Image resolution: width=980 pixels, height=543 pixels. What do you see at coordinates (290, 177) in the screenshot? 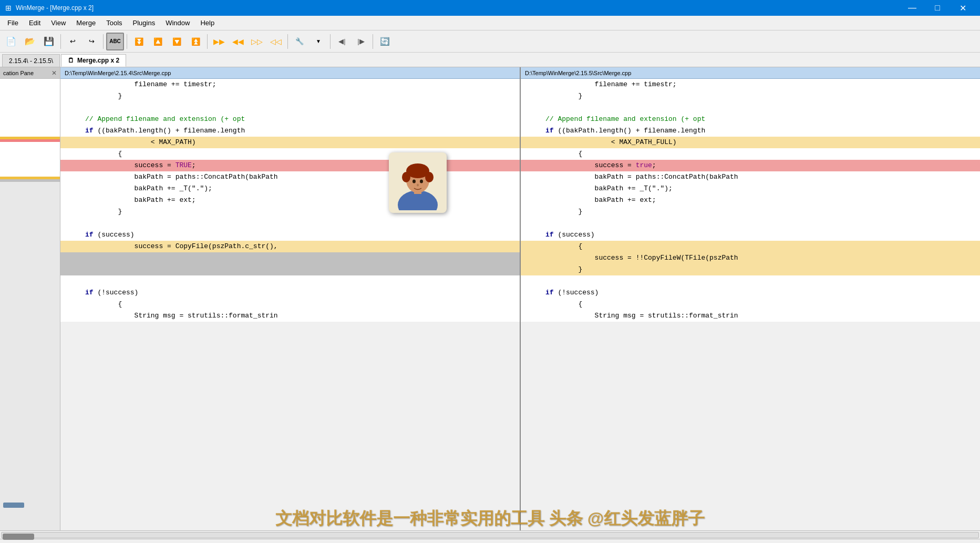
I see `left-code-line: bakPath = paths::ConcatPath(bakPath` at bounding box center [290, 177].